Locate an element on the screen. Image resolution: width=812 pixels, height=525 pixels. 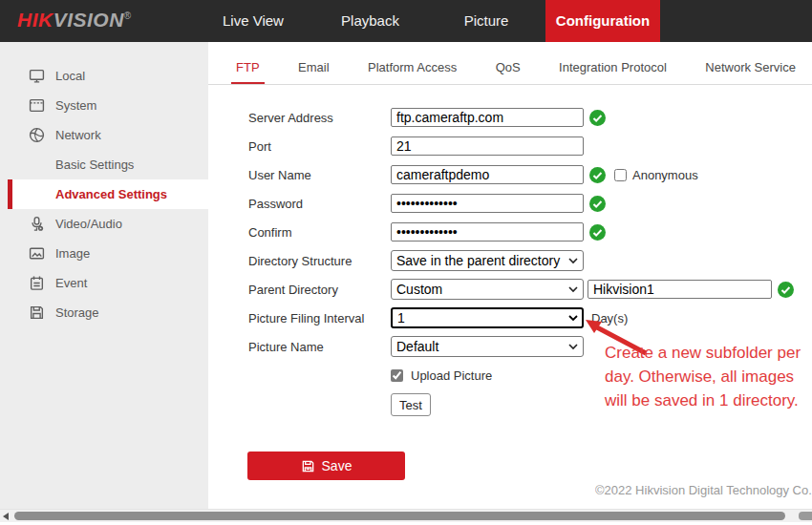
tab-qos: QoS is located at coordinates (508, 73).